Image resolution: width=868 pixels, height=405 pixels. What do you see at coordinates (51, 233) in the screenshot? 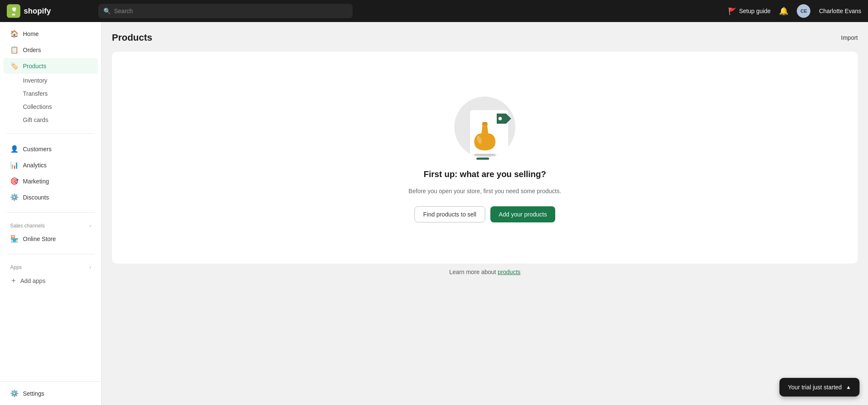
I see `sales-channels-section: Sales channels › 🏪 Online Store` at bounding box center [51, 233].